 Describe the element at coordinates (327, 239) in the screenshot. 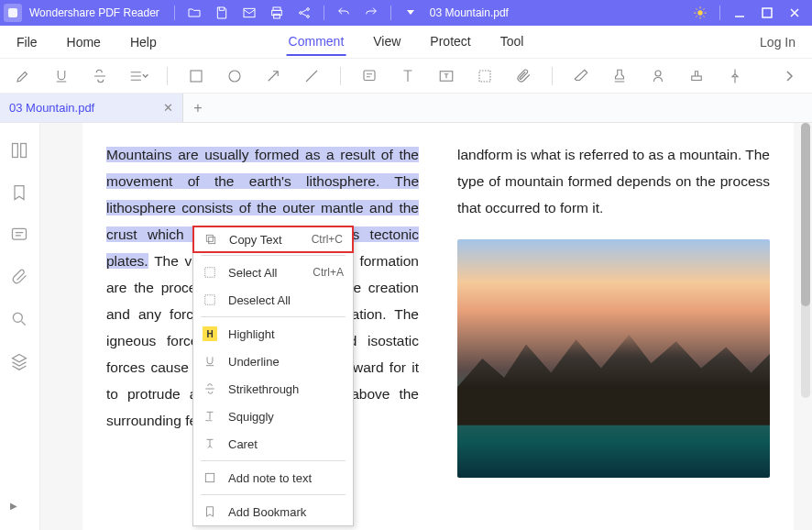

I see `ctx-shortcut: Ctrl+C` at that location.